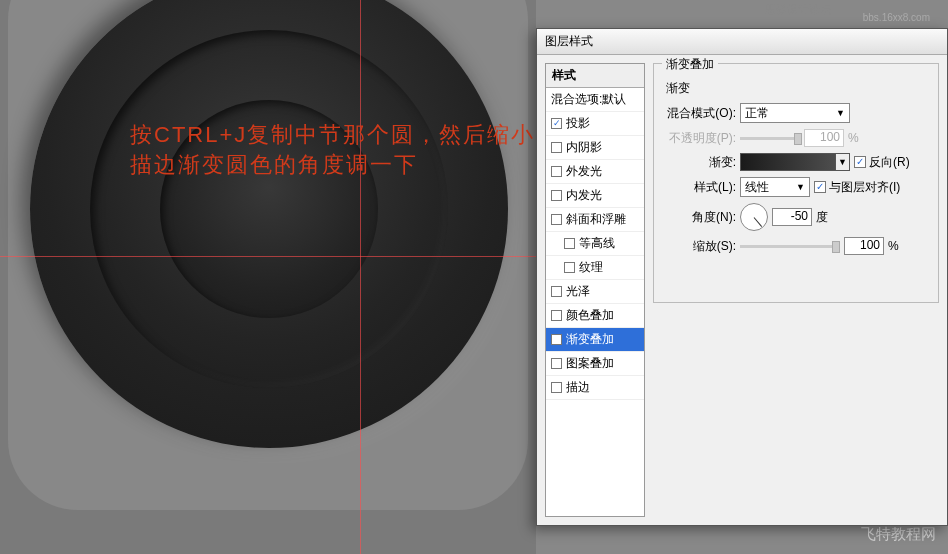 Image resolution: width=948 pixels, height=554 pixels. Describe the element at coordinates (595, 364) in the screenshot. I see `style-row-pattern-overlay: 图案叠加` at that location.